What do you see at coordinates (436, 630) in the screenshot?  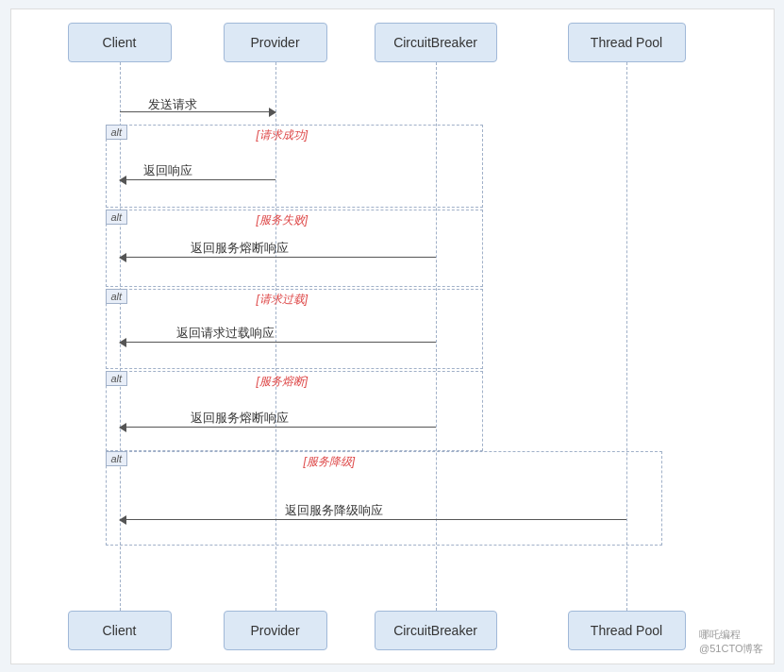 I see `actor-cb-bottom: CircuitBreaker` at bounding box center [436, 630].